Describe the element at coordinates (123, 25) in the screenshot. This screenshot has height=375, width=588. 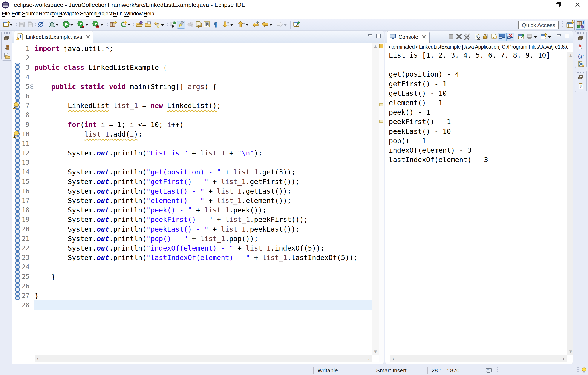
I see `new-java-class-button` at that location.